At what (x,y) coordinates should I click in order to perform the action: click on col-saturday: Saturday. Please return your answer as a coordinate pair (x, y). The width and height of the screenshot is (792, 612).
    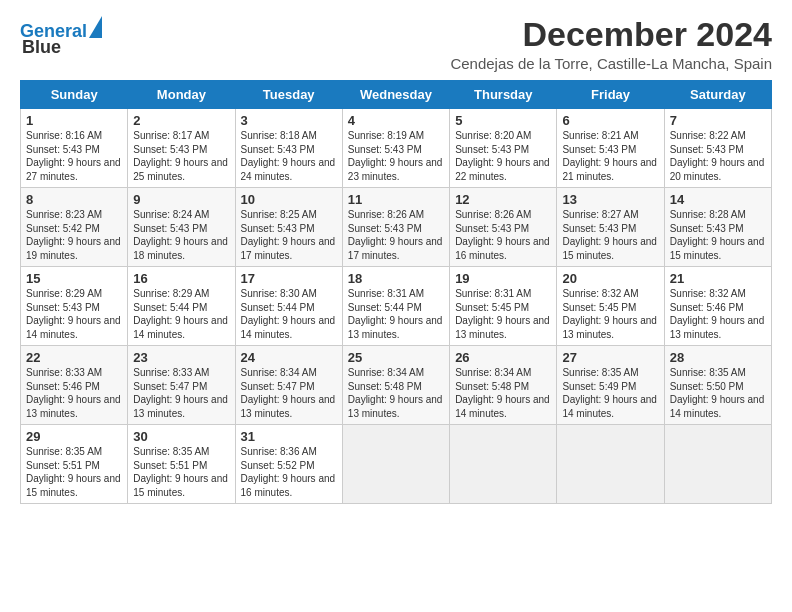
    Looking at the image, I should click on (718, 95).